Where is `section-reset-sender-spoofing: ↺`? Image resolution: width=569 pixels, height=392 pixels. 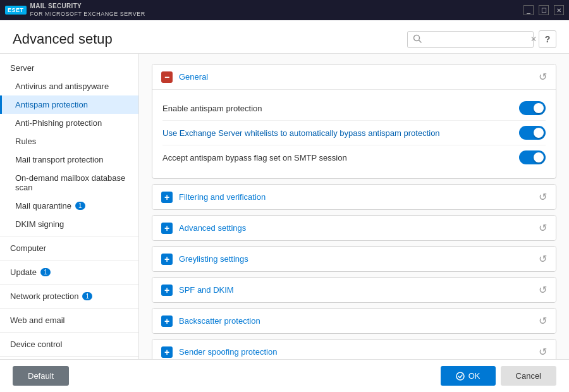
section-reset-sender-spoofing: ↺ is located at coordinates (542, 352).